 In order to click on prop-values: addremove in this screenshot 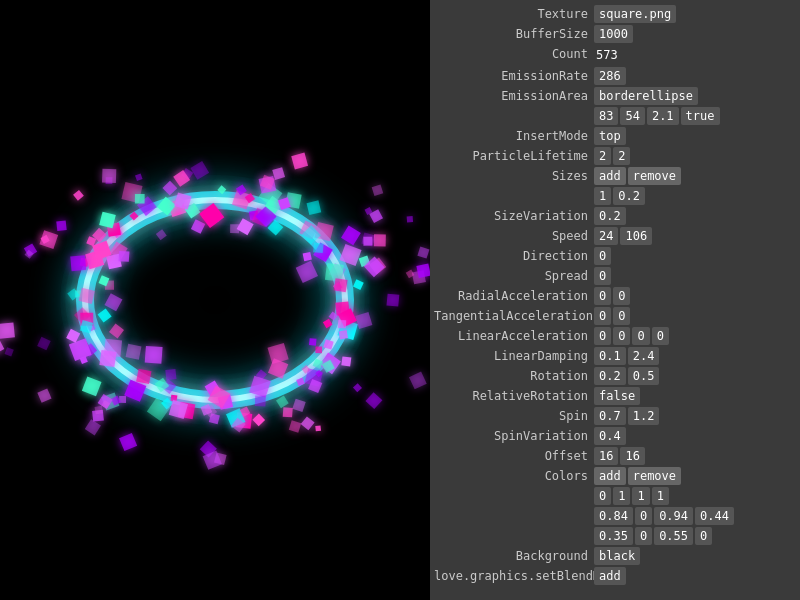, I will do `click(695, 476)`.